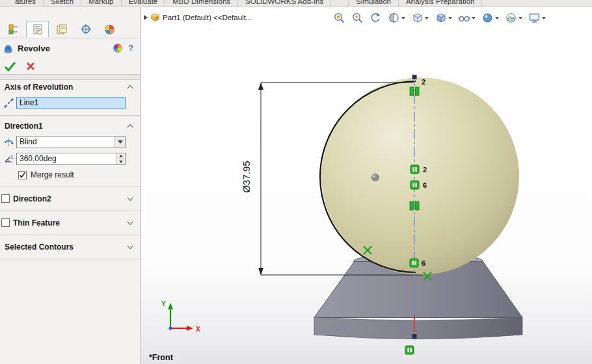 Image resolution: width=592 pixels, height=364 pixels. What do you see at coordinates (12, 157) in the screenshot?
I see `svg-text: 1` at bounding box center [12, 157].